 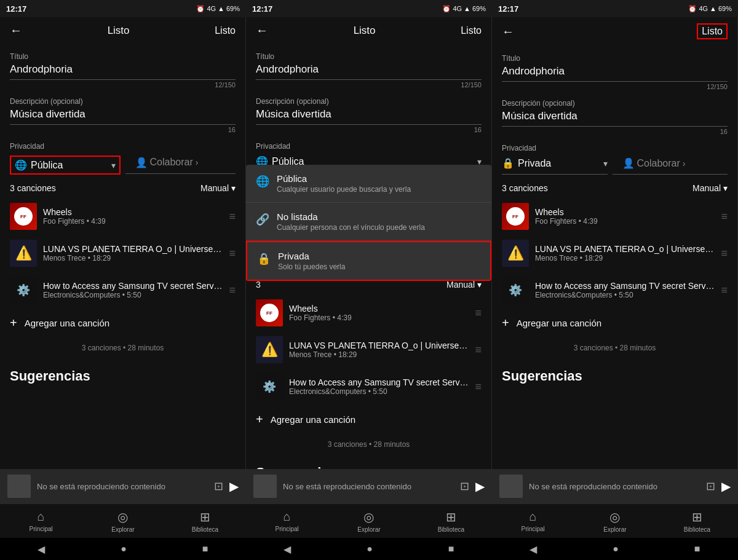 I want to click on done-button-3: Listo, so click(x=712, y=31).